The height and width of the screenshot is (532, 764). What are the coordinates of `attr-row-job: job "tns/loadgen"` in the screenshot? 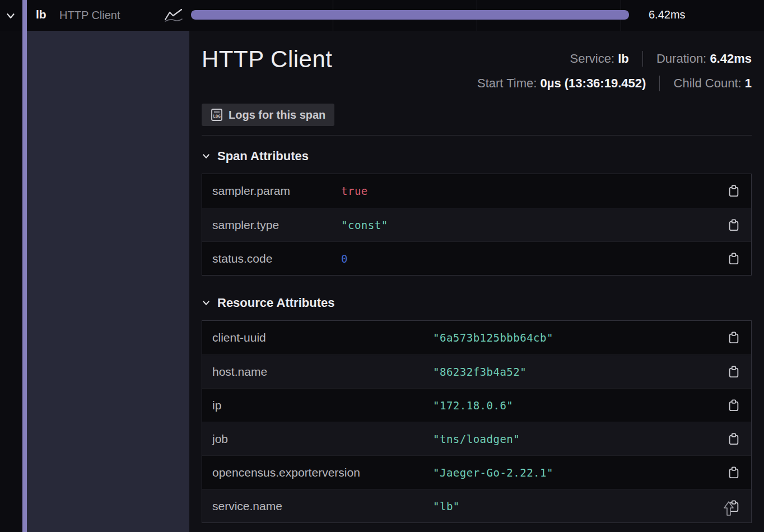 It's located at (477, 438).